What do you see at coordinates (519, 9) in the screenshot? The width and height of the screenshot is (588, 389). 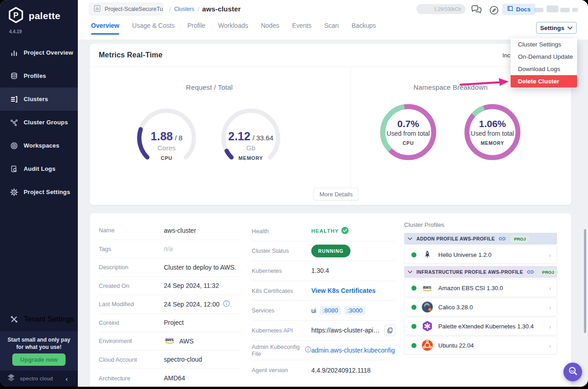 I see `docs-button: Docs` at bounding box center [519, 9].